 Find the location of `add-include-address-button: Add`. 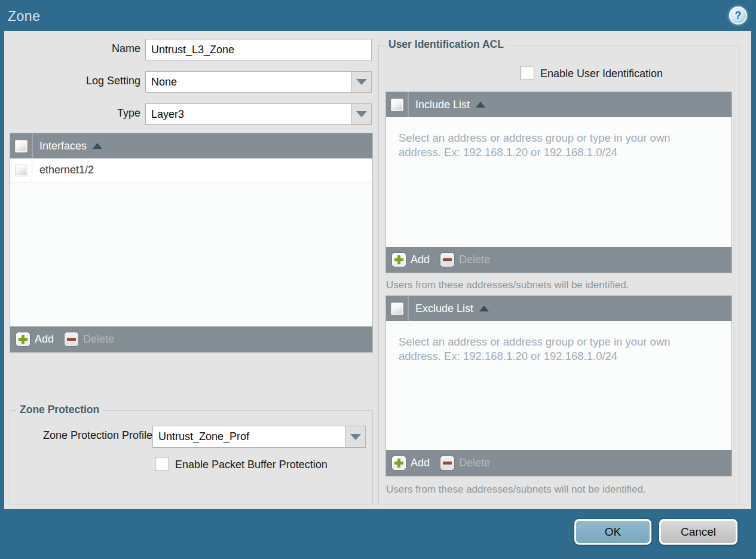

add-include-address-button: Add is located at coordinates (411, 259).